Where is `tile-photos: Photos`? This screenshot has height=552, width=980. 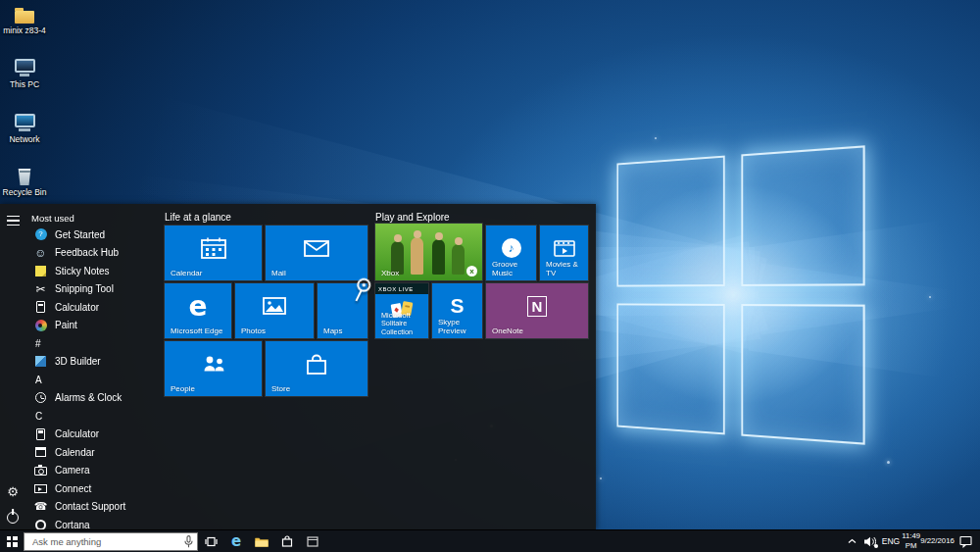 tile-photos: Photos is located at coordinates (274, 311).